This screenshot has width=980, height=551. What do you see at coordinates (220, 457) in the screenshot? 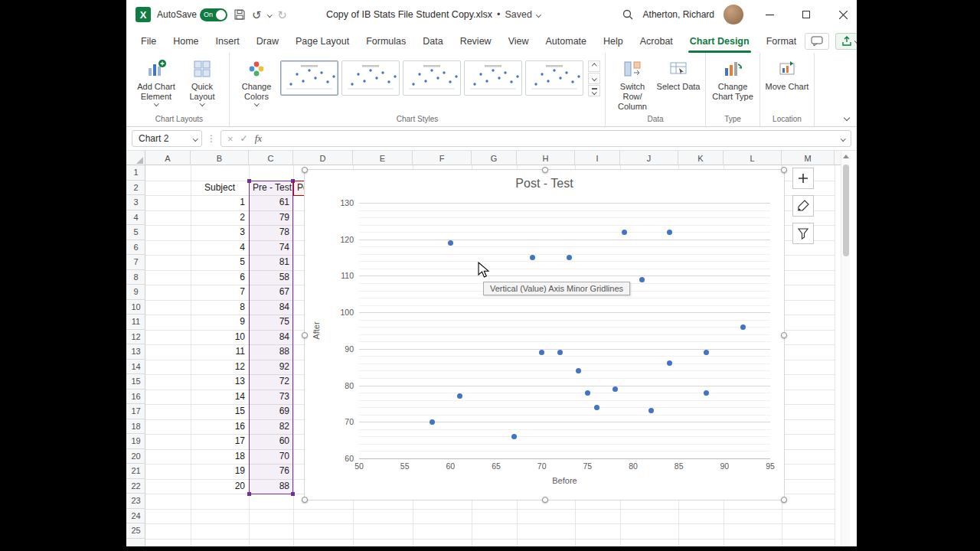
I see `cell-subject-18: 18` at bounding box center [220, 457].